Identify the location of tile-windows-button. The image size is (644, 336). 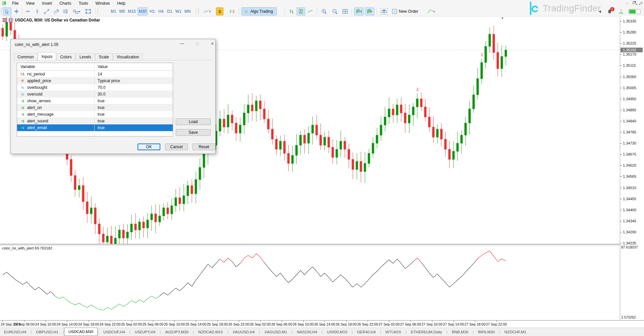
(345, 11).